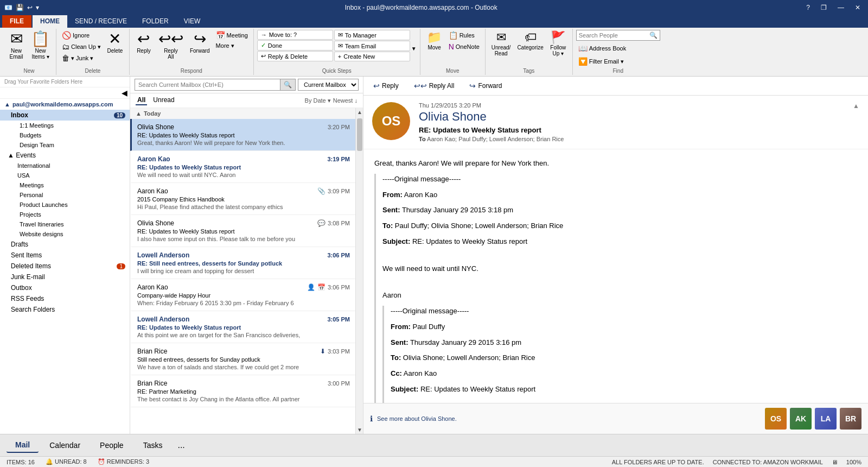 The width and height of the screenshot is (868, 467). What do you see at coordinates (601, 61) in the screenshot?
I see `filter-email-button: 🔽 Filter Email ▾` at bounding box center [601, 61].